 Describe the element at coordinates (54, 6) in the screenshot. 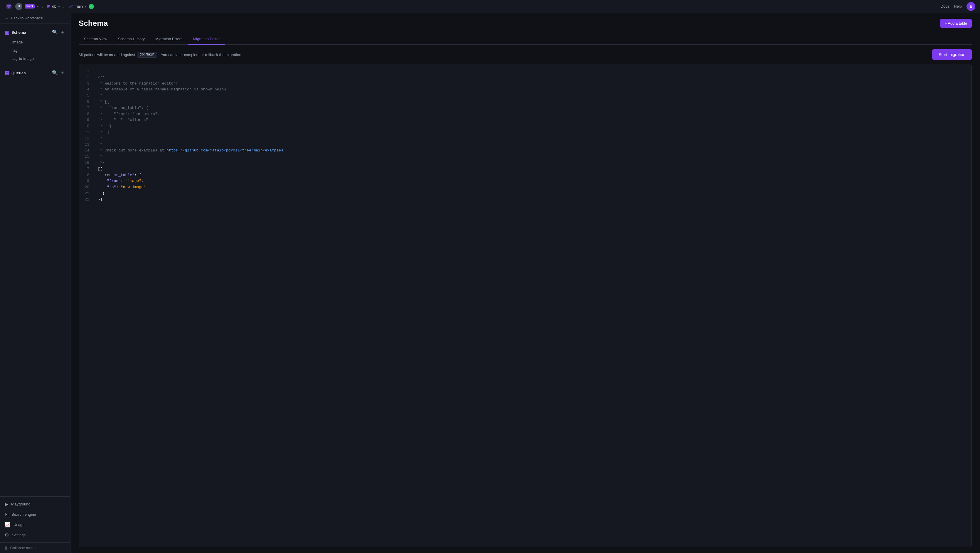

I see `db-label: db` at that location.